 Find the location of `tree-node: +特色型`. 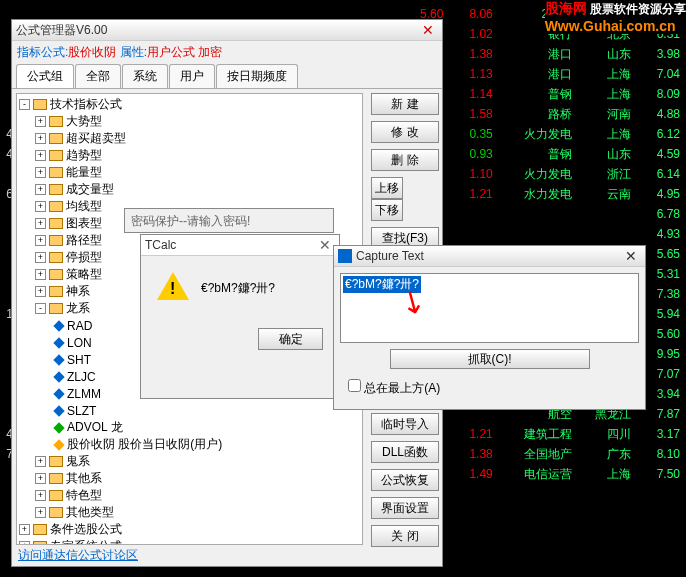

tree-node: +特色型 is located at coordinates (190, 496).